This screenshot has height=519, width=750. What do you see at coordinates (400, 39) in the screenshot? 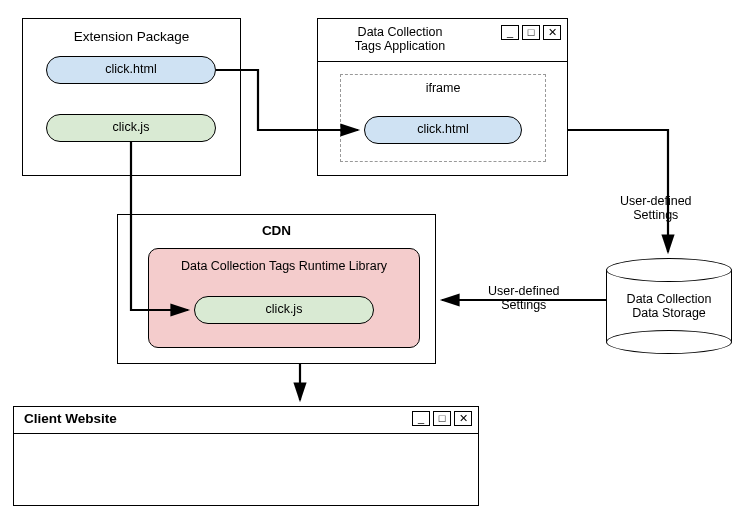
I see `tags-app-title: Data Collection Tags Application` at bounding box center [400, 39].